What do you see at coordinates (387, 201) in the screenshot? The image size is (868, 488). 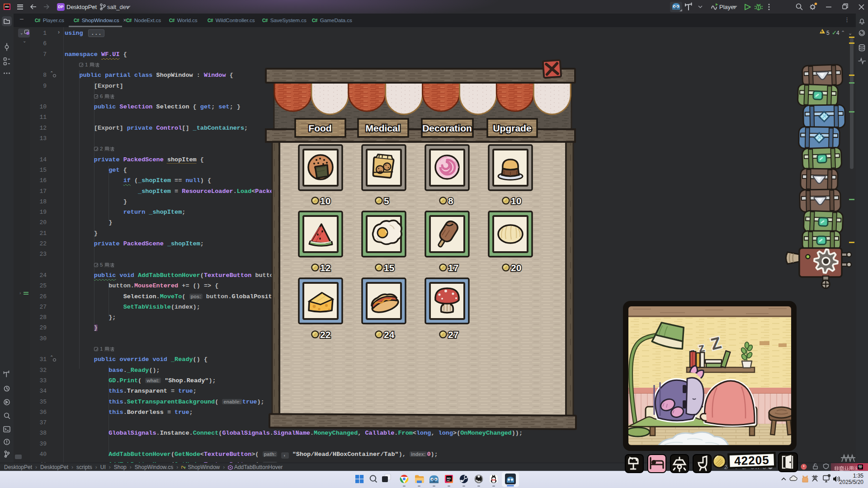 I see `svg-text: 5` at bounding box center [387, 201].